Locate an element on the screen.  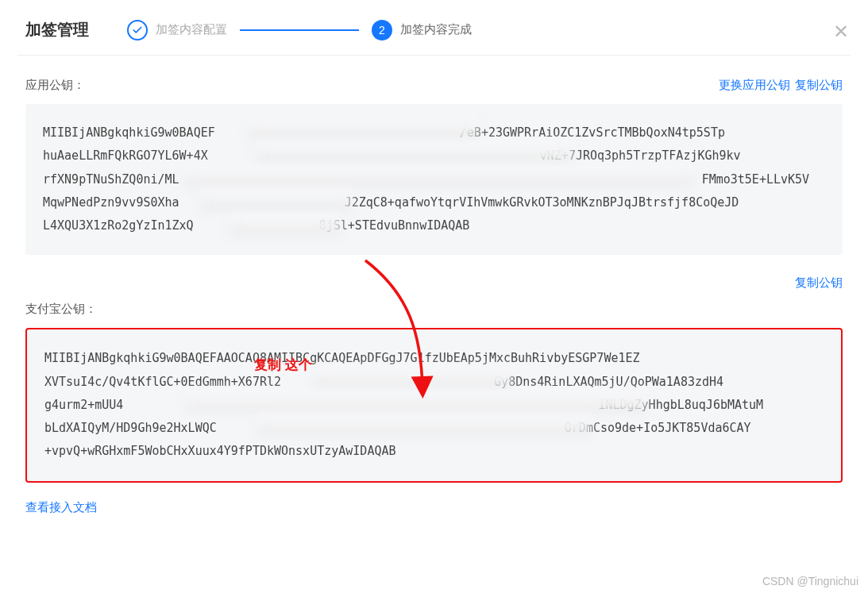
key-text: L4XQU3X1zRo2gYzIn1ZxQ is located at coordinates (118, 225).